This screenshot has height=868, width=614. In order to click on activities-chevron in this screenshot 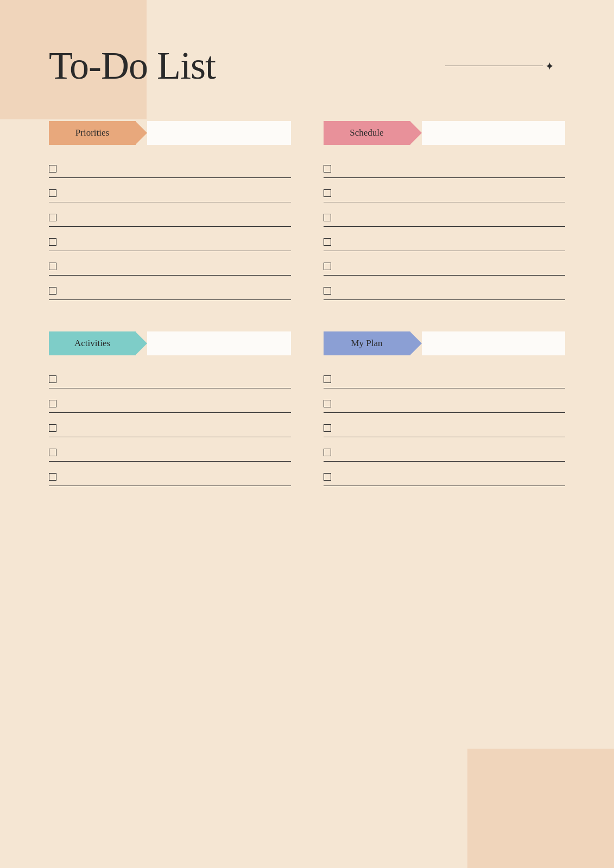, I will do `click(141, 343)`.